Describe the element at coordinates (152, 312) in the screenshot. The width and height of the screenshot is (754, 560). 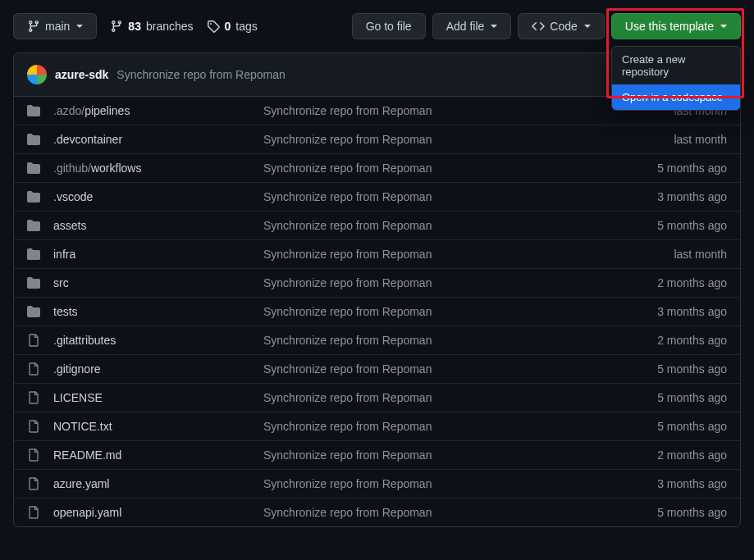
I see `file-name-link: tests` at that location.